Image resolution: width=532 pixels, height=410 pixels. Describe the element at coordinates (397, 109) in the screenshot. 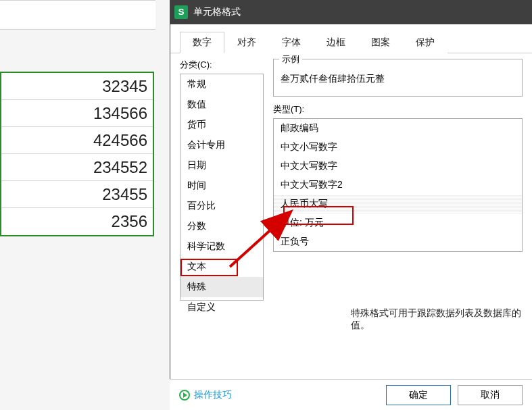

I see `type-label: 类型(T):` at that location.